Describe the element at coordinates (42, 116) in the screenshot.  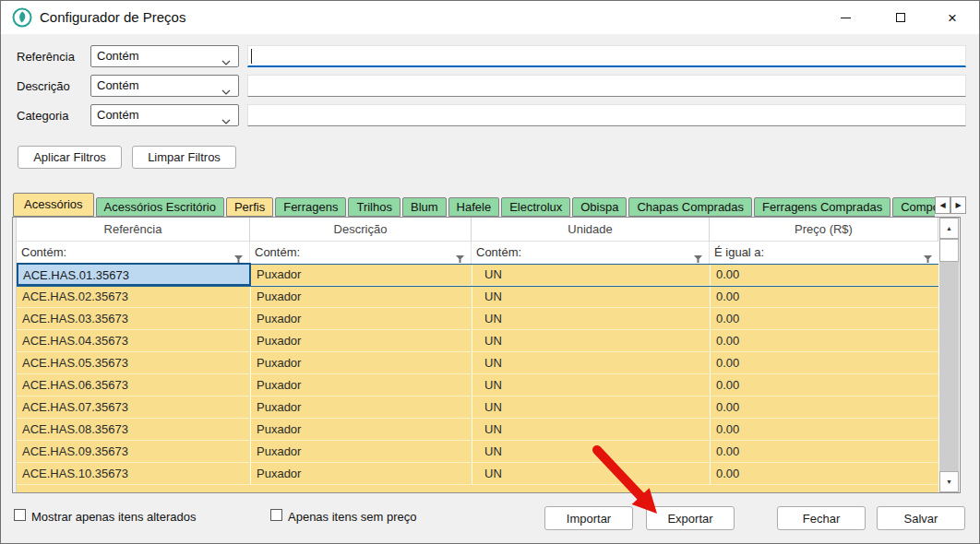
I see `category-label: Categoria` at that location.